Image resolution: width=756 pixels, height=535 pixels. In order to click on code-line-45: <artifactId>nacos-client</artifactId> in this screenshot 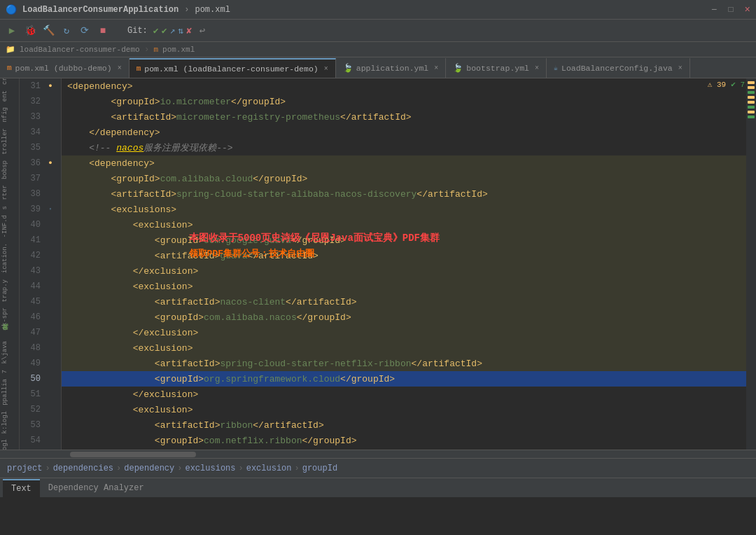, I will do `click(404, 302)`.